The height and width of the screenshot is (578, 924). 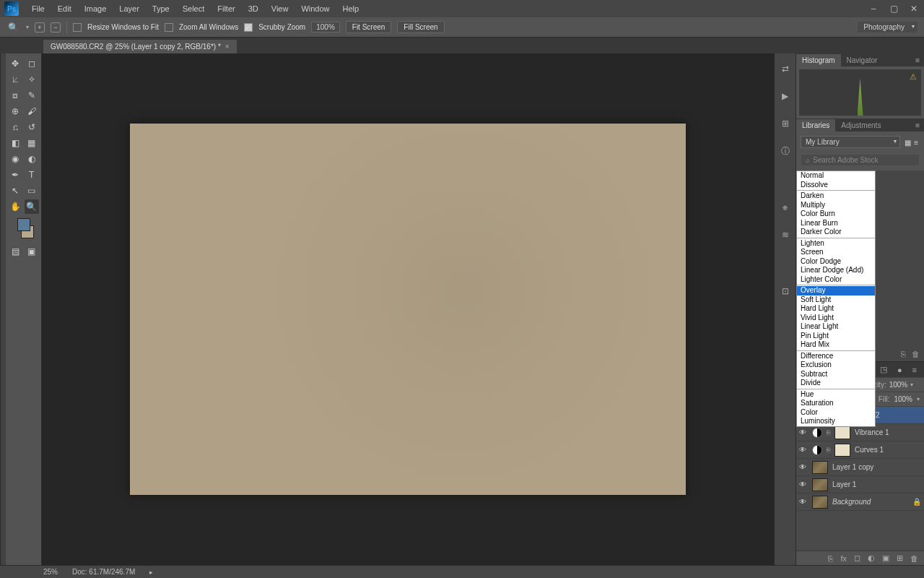 I want to click on brush-tool: 🖌, so click(x=32, y=111).